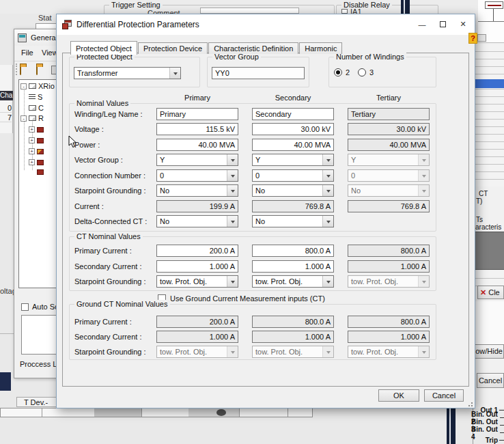 The image size is (504, 444). What do you see at coordinates (40, 307) in the screenshot?
I see `auto-scroll-row: Auto Scr` at bounding box center [40, 307].